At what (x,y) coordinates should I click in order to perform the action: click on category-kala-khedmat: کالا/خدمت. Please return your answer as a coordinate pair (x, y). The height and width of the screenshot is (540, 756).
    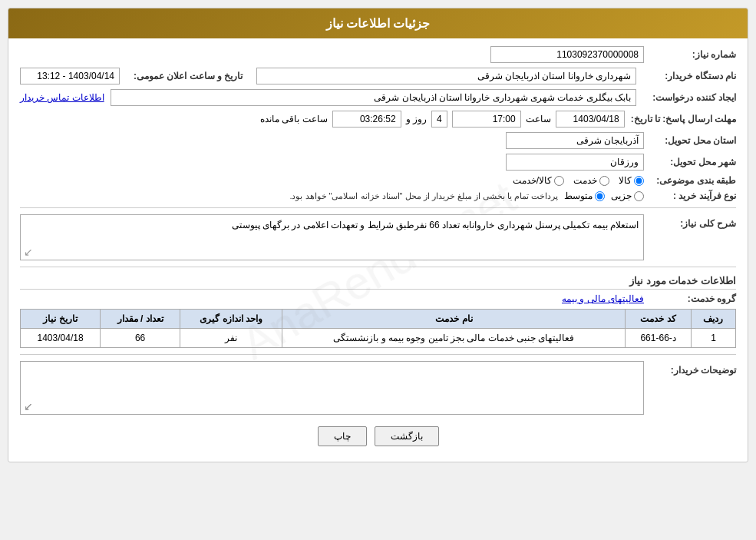
    Looking at the image, I should click on (539, 181).